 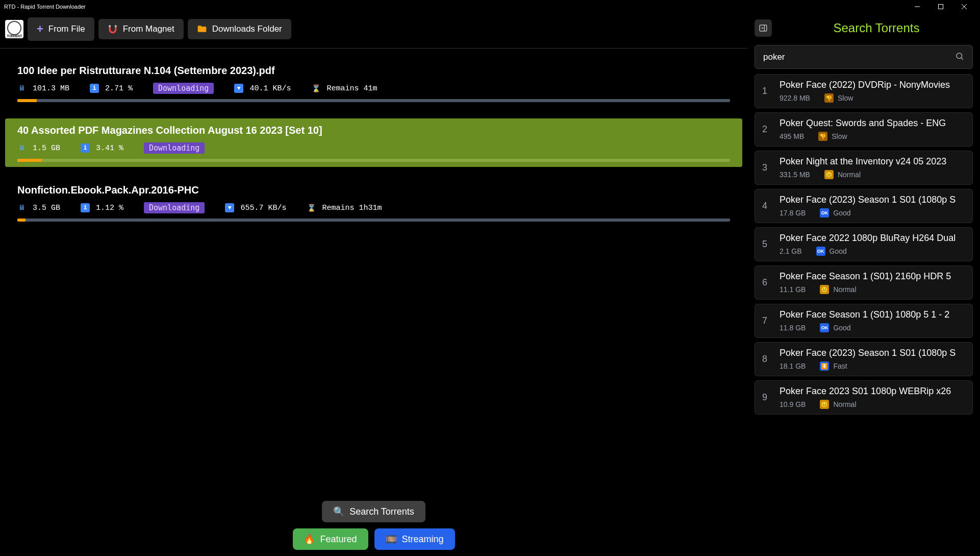 I want to click on collapse-panel-button, so click(x=763, y=28).